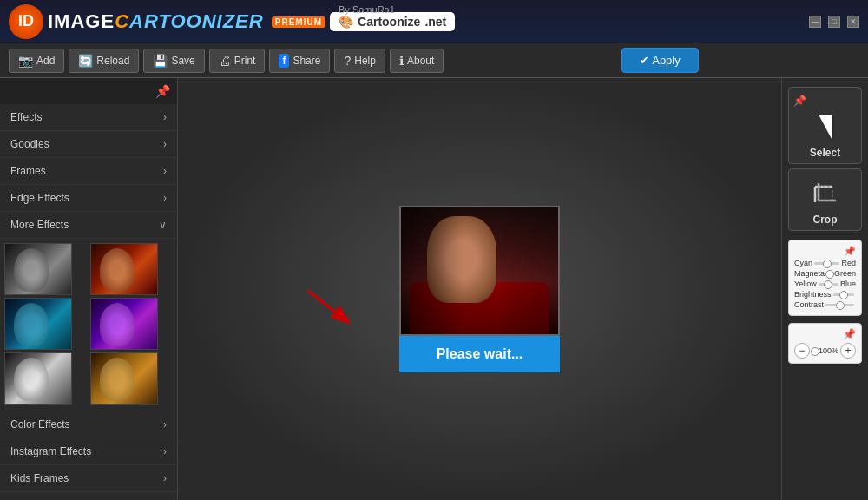 The image size is (868, 500). Describe the element at coordinates (104, 61) in the screenshot. I see `reload-button: 🔄 Reload` at that location.